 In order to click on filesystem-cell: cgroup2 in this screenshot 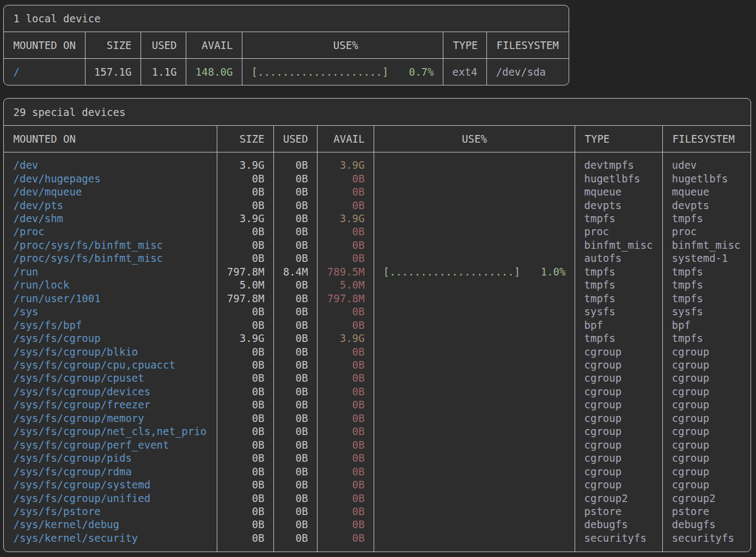, I will do `click(707, 498)`.